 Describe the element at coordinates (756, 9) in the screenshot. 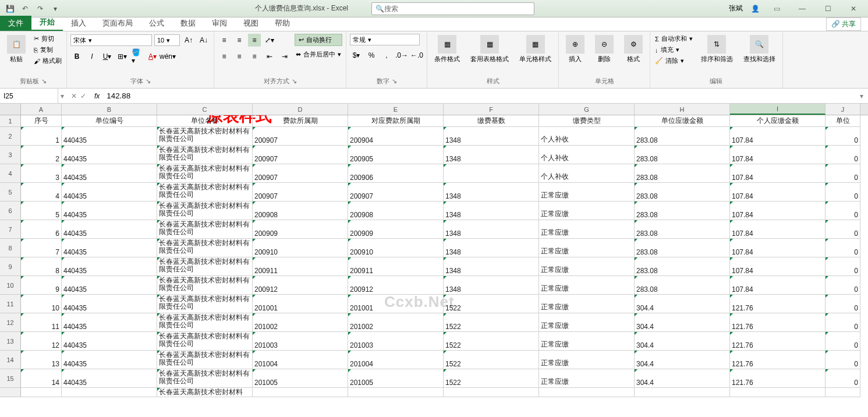

I see `user-avatar-icon: 👤` at that location.